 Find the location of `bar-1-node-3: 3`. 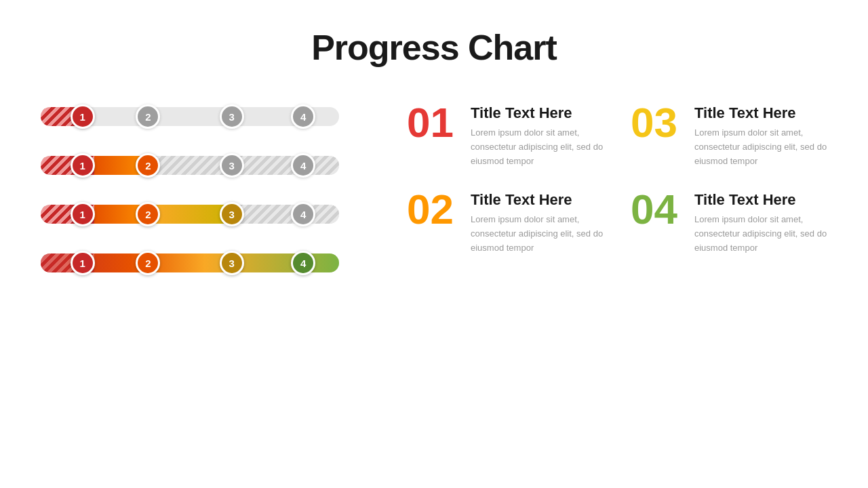

bar-1-node-3: 3 is located at coordinates (232, 117).